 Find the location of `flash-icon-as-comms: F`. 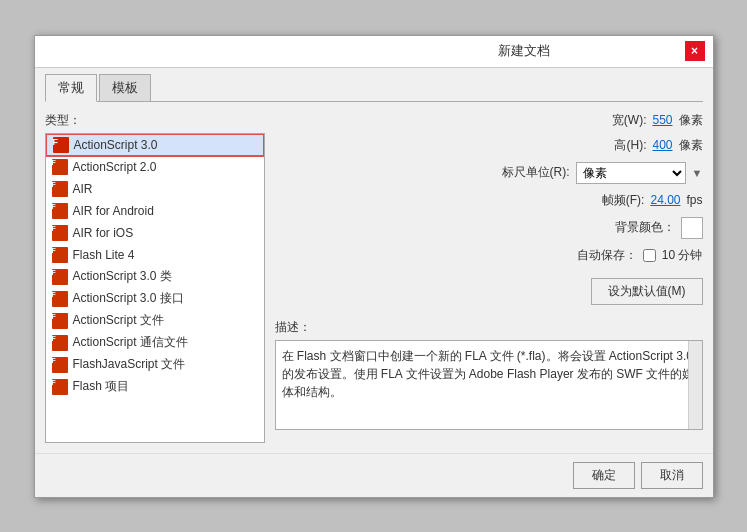

flash-icon-as-comms: F is located at coordinates (60, 343).